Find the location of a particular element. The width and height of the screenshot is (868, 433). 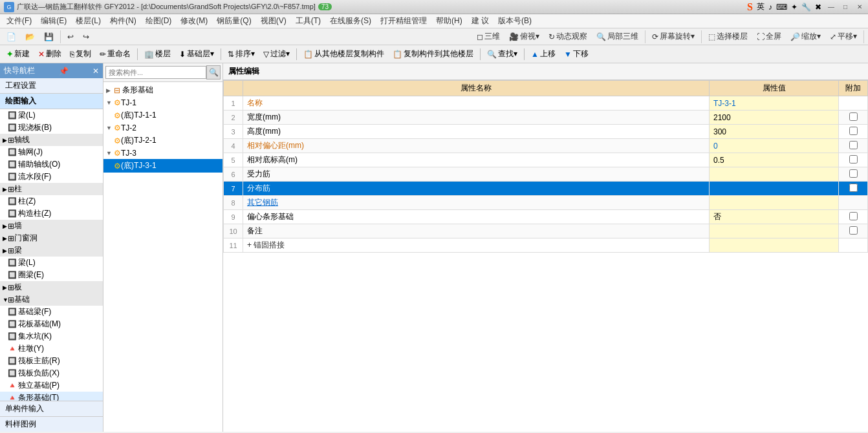

menu-rebar: 钢筋量(Q) is located at coordinates (234, 21).